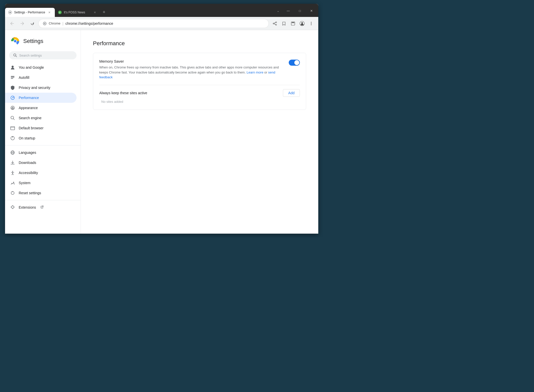 The width and height of the screenshot is (534, 392). Describe the element at coordinates (13, 153) in the screenshot. I see `globe-icon` at that location.